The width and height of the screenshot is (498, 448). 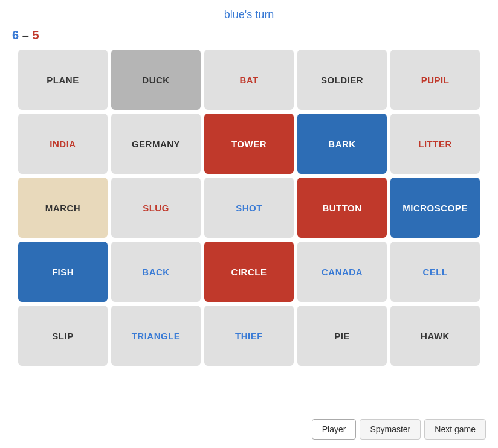 What do you see at coordinates (390, 429) in the screenshot?
I see `spymaster-button: Spymaster` at bounding box center [390, 429].